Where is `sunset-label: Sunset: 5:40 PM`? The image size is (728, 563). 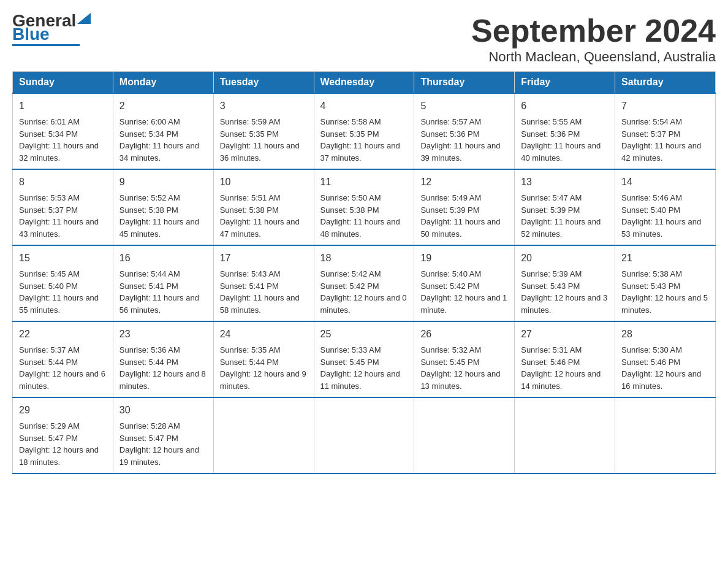
sunset-label: Sunset: 5:40 PM is located at coordinates (651, 210).